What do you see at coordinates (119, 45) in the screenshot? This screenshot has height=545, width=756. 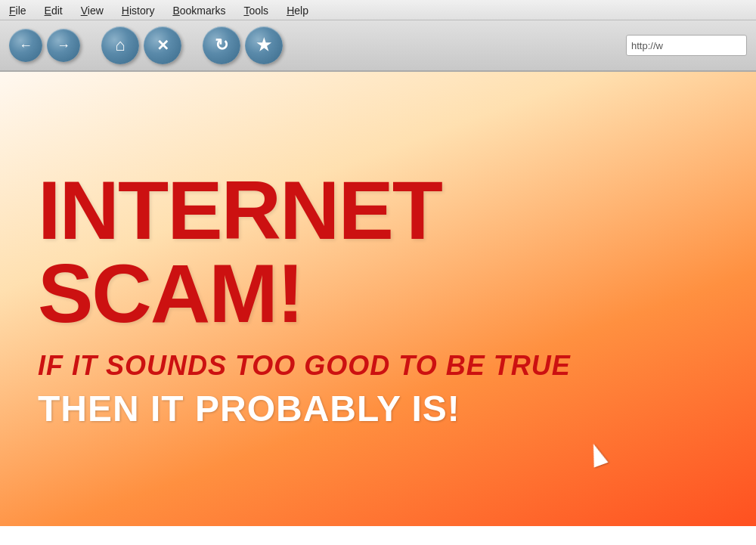 I see `home-icon: ⌂` at bounding box center [119, 45].